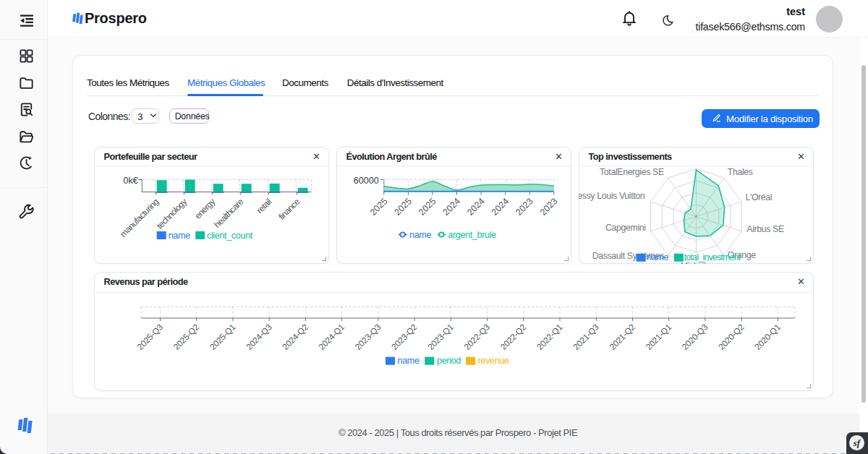 This screenshot has width=868, height=454. Describe the element at coordinates (477, 337) in the screenshot. I see `svg-text: 2022-Q3` at that location.